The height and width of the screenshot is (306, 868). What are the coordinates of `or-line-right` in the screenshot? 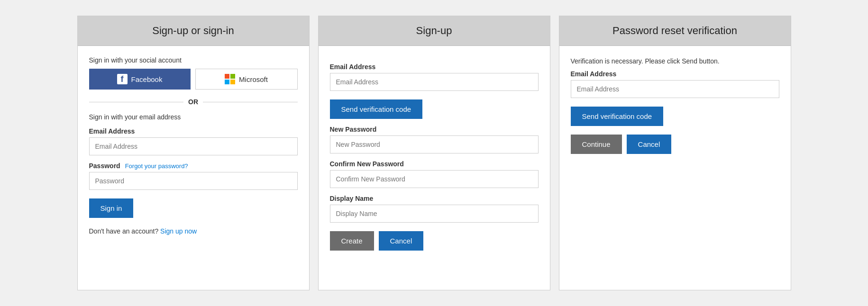 It's located at (250, 102).